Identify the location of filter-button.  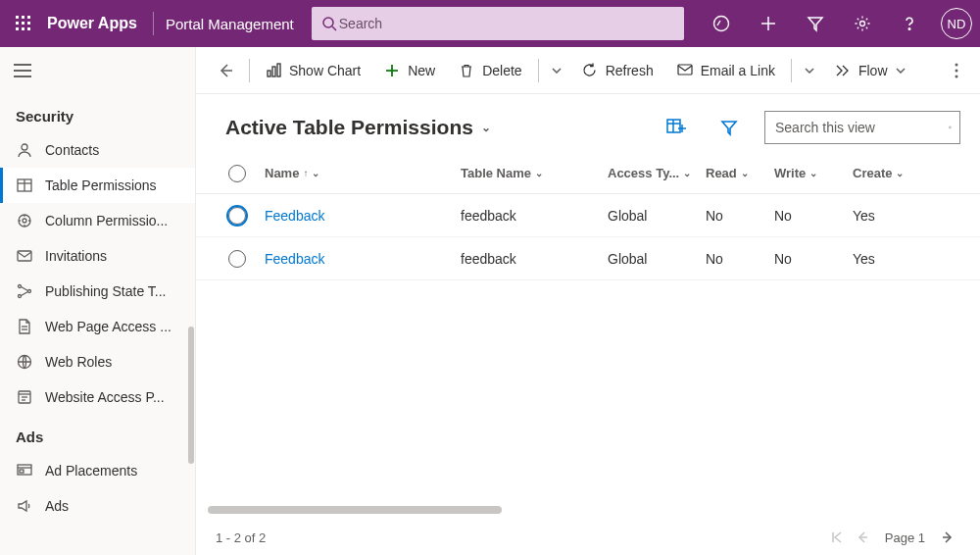
(729, 127).